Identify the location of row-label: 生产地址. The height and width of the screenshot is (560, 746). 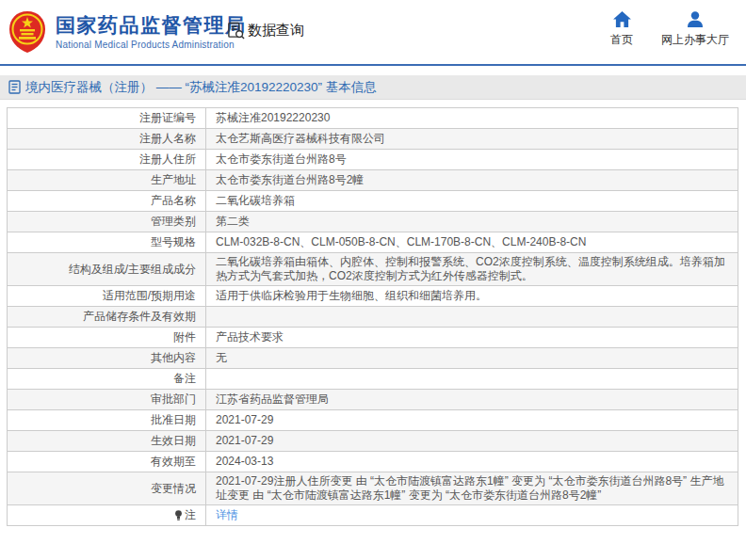
(107, 181).